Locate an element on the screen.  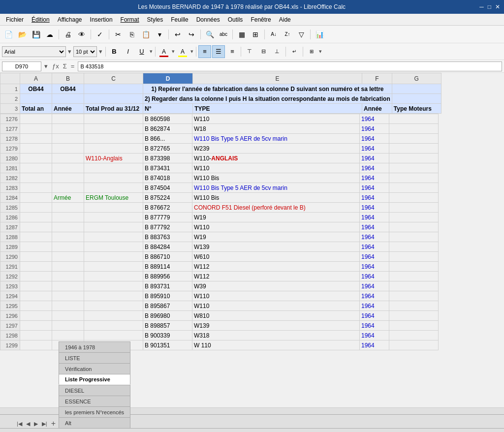
cell-d: B 866... is located at coordinates (168, 139).